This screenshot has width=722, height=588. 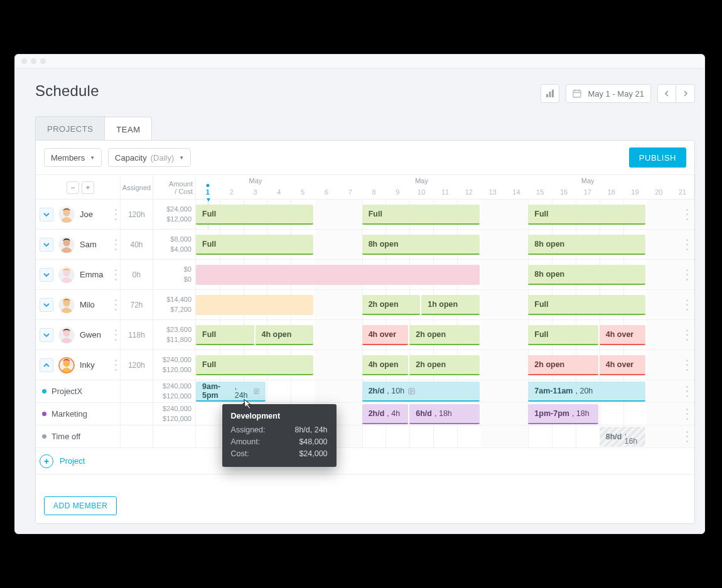 I want to click on member-assigned: 72h, so click(x=137, y=305).